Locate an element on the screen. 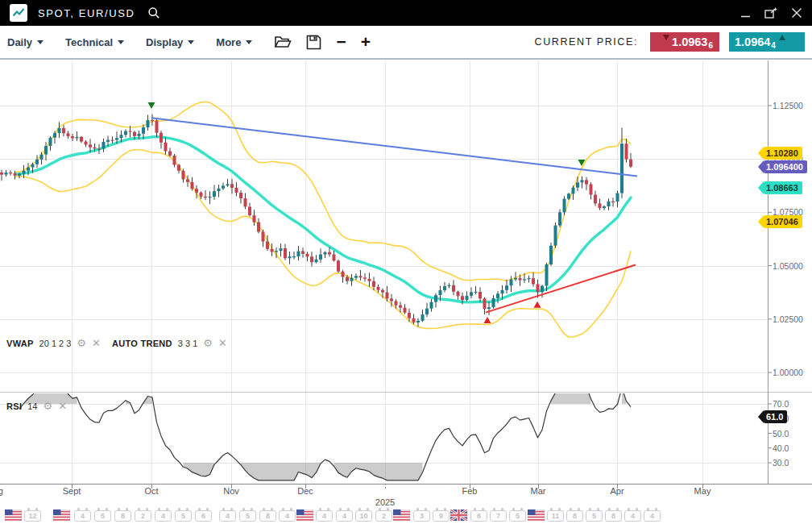 The height and width of the screenshot is (524, 812). calendar-event-icon: 9 is located at coordinates (441, 516).